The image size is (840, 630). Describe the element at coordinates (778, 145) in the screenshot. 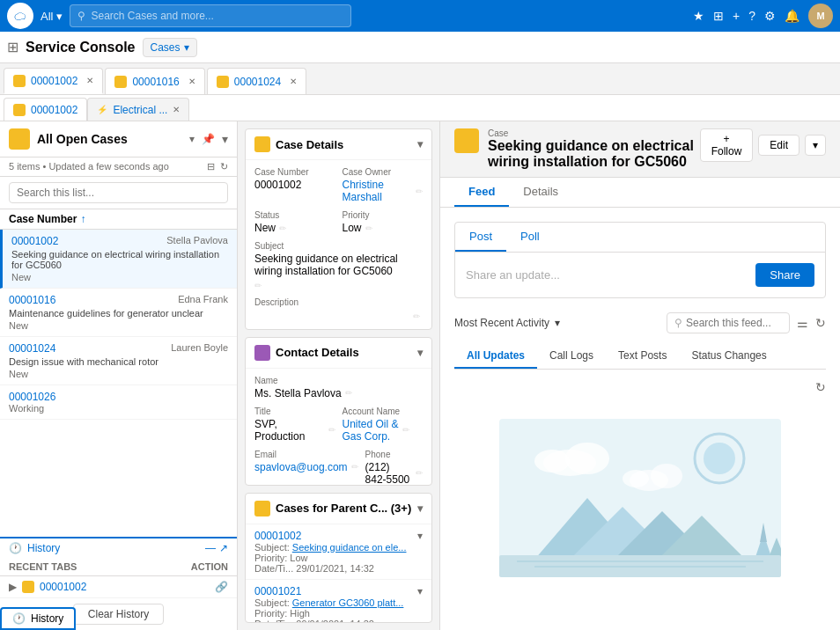

I see `edit-button: Edit` at that location.